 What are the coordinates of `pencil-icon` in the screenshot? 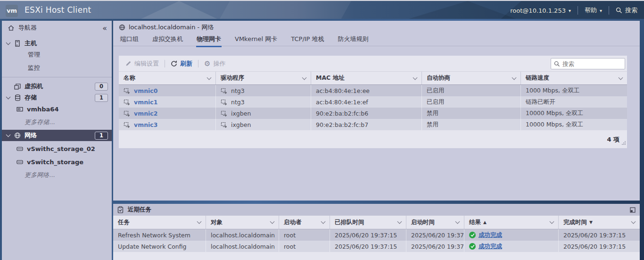 It's located at (128, 63).